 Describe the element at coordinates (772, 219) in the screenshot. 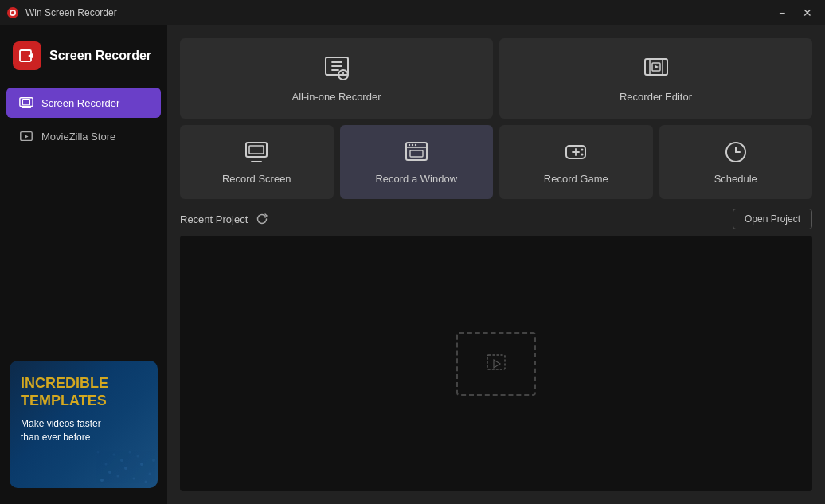

I see `open-project-button: Open Project` at that location.